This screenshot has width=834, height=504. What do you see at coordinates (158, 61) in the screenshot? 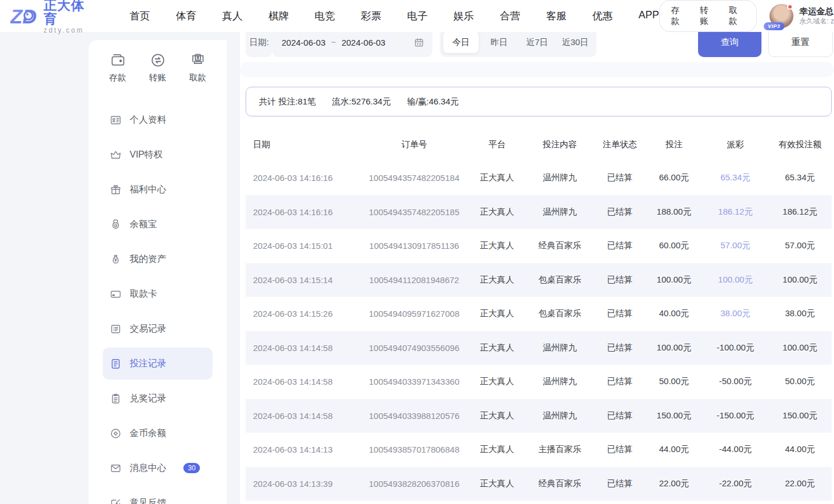
I see `transfer-icon` at bounding box center [158, 61].